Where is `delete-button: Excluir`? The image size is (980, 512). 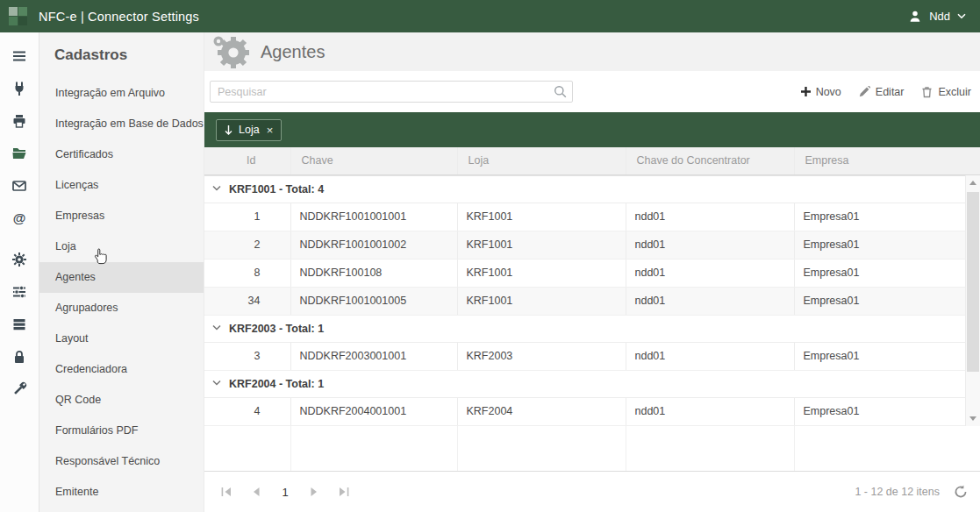
delete-button: Excluir is located at coordinates (946, 92).